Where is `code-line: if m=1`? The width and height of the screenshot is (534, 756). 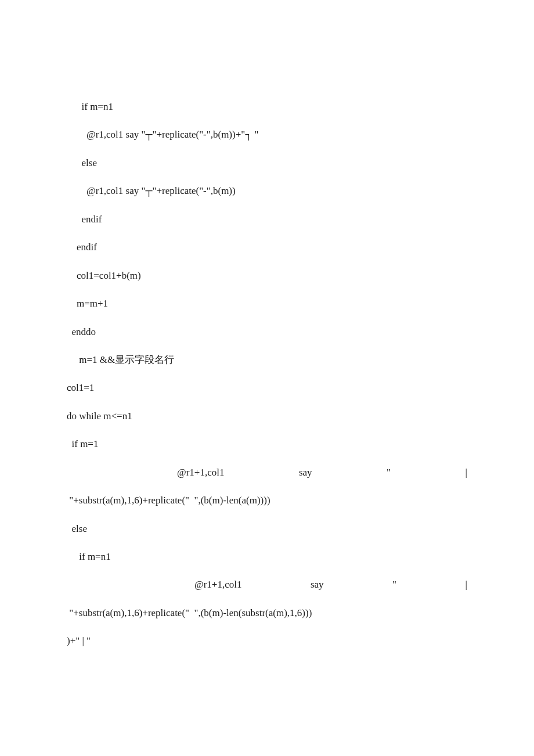 code-line: if m=1 is located at coordinates (267, 444).